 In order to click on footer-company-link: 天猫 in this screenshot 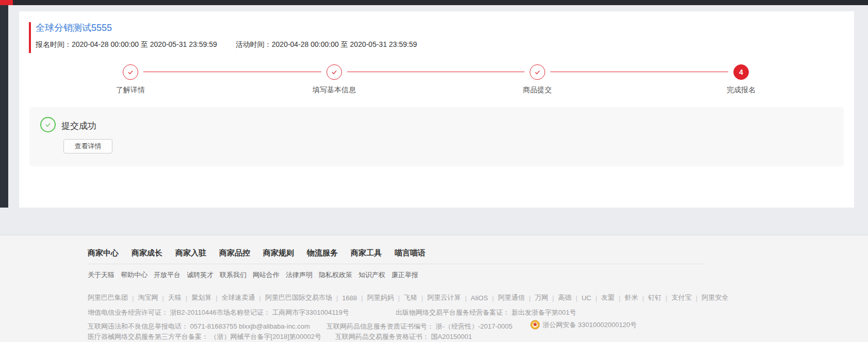, I will do `click(175, 298)`.